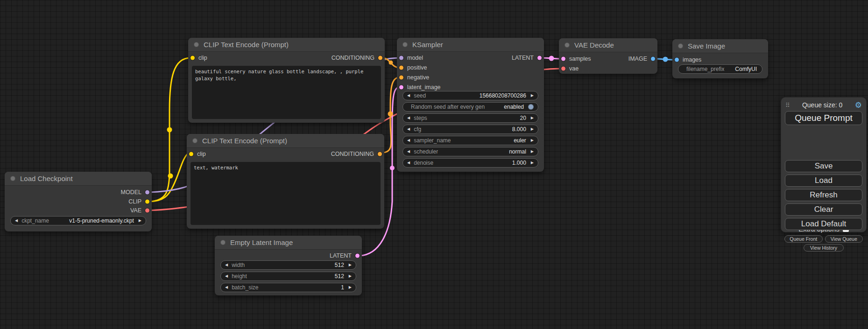  I want to click on drag-handle-icon: ⠿, so click(788, 105).